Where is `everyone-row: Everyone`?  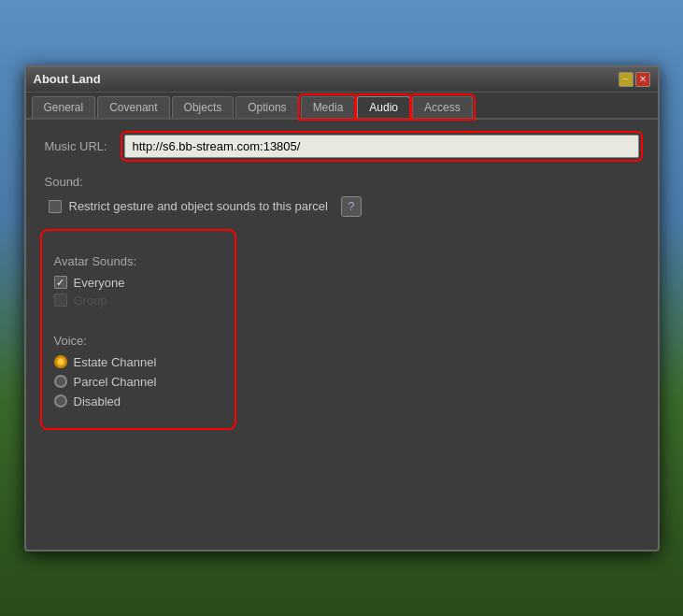
everyone-row: Everyone is located at coordinates (137, 282).